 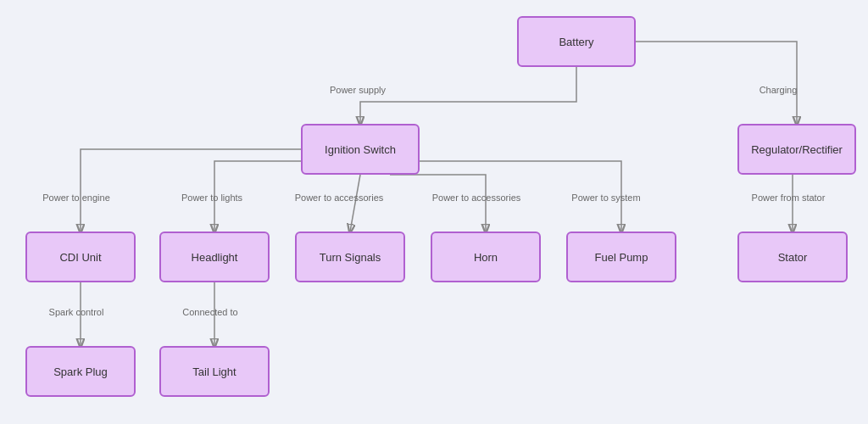 What do you see at coordinates (358, 90) in the screenshot?
I see `label-power-supply: Power supply` at bounding box center [358, 90].